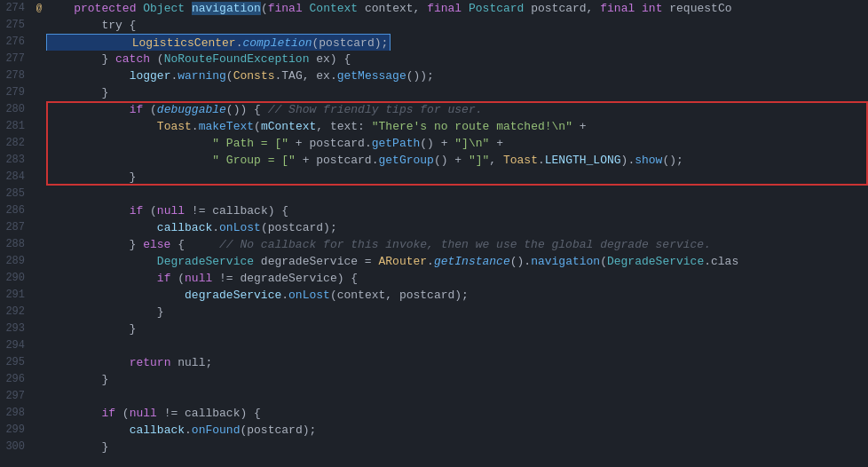 The image size is (868, 467). What do you see at coordinates (226, 126) in the screenshot?
I see `token-fn: makeText` at bounding box center [226, 126].